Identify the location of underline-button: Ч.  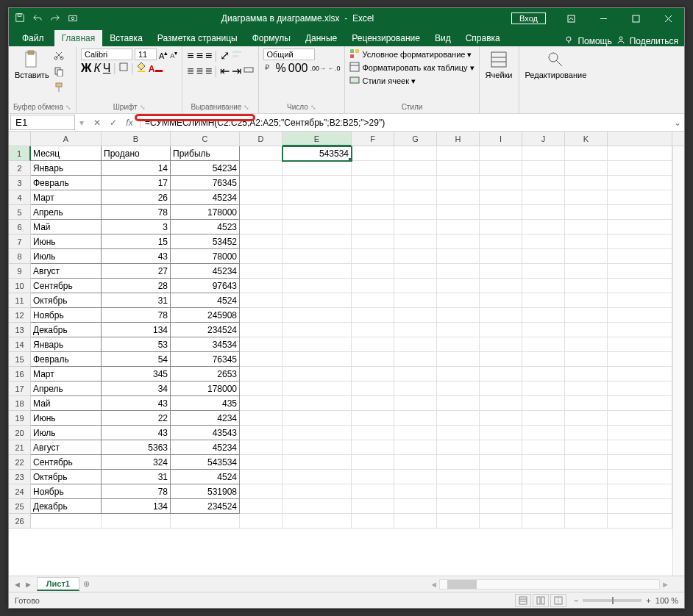
(107, 68).